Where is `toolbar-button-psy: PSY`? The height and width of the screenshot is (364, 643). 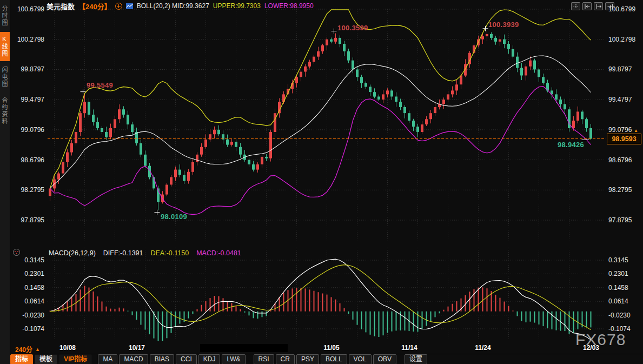
toolbar-button-psy: PSY is located at coordinates (308, 359).